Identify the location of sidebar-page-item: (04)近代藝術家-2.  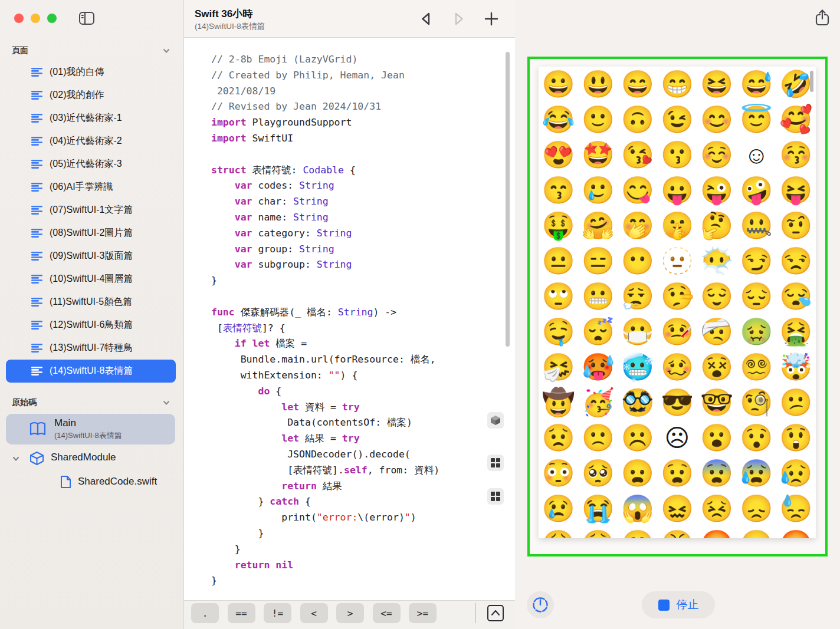
(92, 141).